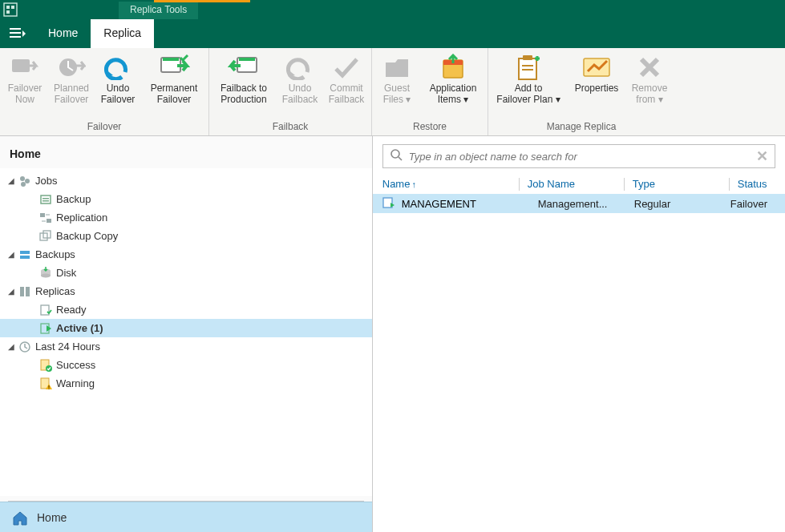 Image resolution: width=785 pixels, height=532 pixels. Describe the element at coordinates (397, 79) in the screenshot. I see `guest-files-button: GuestFiles ▾` at that location.